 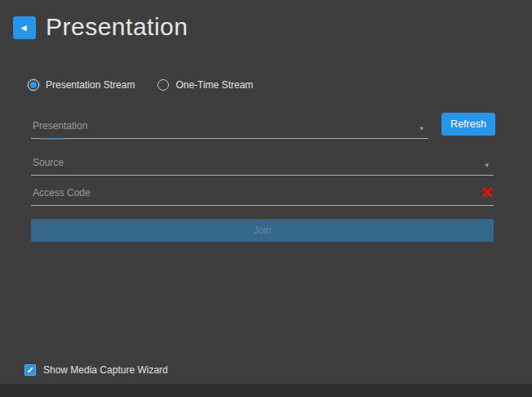 I want to click on validation-error-icon: ✕, so click(x=487, y=193).